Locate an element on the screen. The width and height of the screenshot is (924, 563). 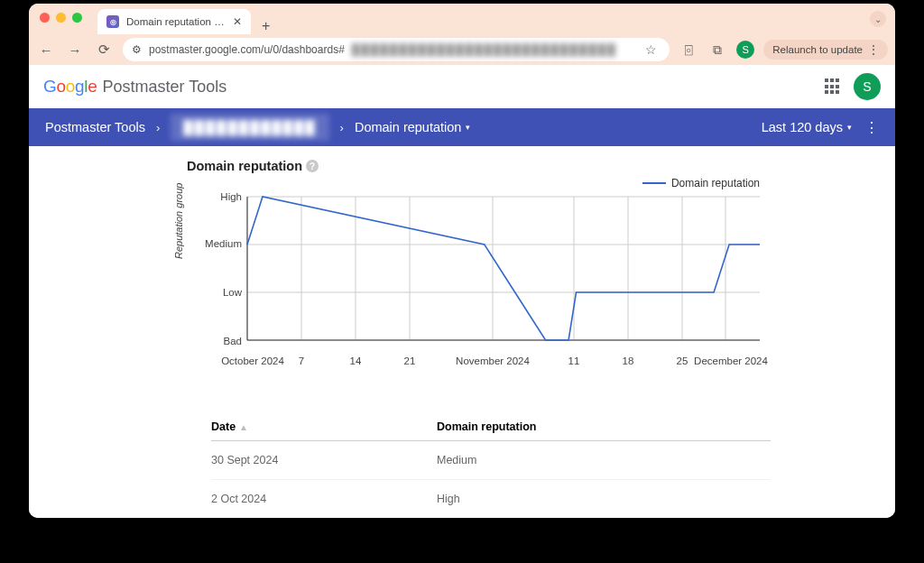
extensions-icon: ⧉ is located at coordinates (717, 51).